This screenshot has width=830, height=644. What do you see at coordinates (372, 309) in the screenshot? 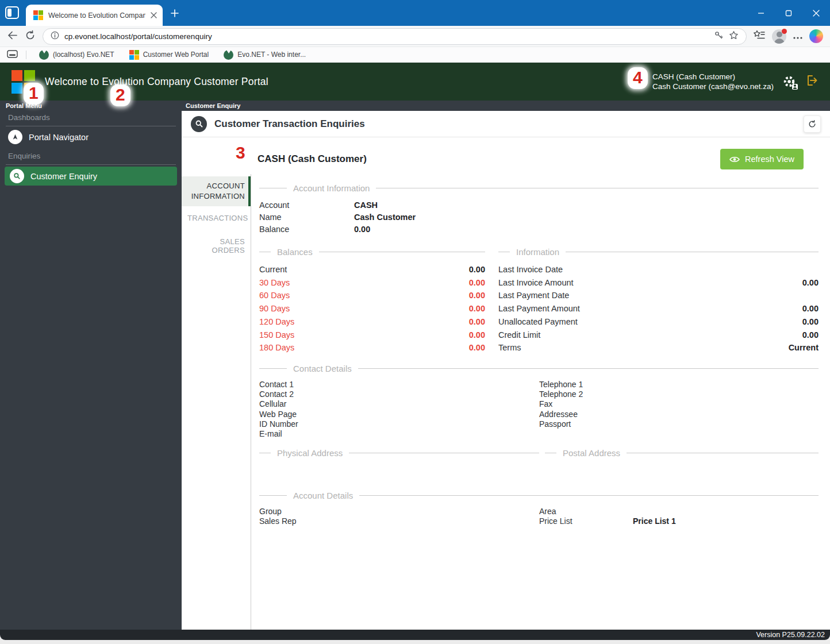
I see `balance-row: 90 Days0.00` at bounding box center [372, 309].